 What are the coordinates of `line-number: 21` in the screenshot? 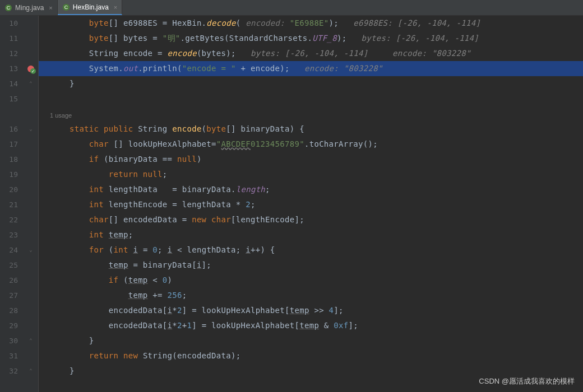 It's located at (12, 205).